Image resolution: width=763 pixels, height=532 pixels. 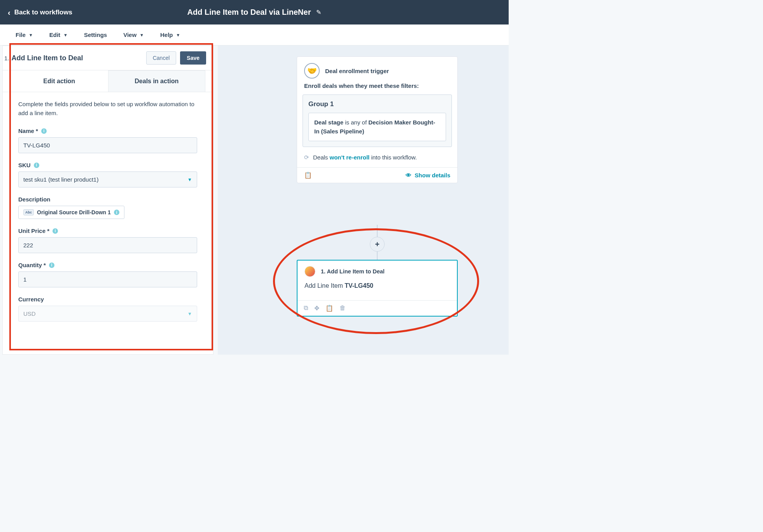 What do you see at coordinates (24, 35) in the screenshot?
I see `menu-file: File ▼` at bounding box center [24, 35].